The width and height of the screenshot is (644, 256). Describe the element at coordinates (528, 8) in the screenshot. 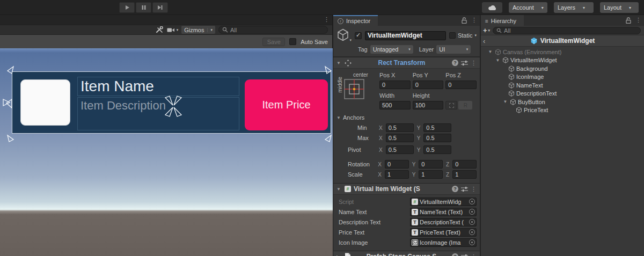

I see `account-dropdown: Account ▾` at that location.